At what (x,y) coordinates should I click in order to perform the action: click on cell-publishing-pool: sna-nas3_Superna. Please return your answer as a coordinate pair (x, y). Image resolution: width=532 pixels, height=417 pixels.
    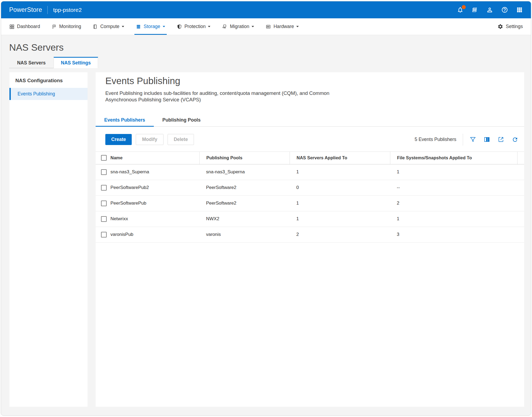
    Looking at the image, I should click on (245, 172).